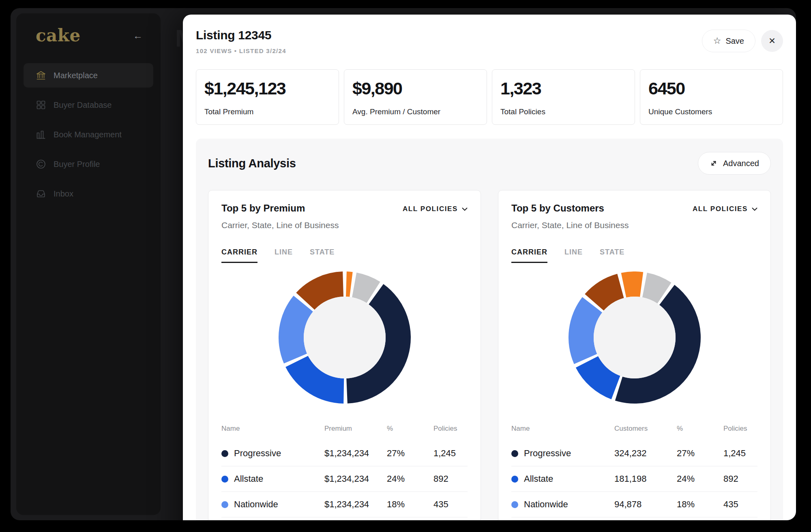  Describe the element at coordinates (345, 471) in the screenshot. I see `premium-table: Name Premium % Policies Progressive$1,23…` at that location.